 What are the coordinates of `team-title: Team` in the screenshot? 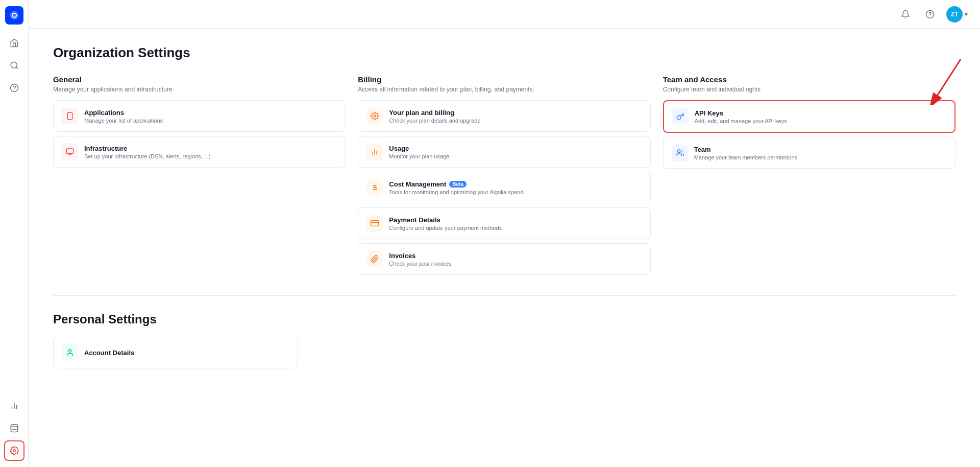 It's located at (821, 149).